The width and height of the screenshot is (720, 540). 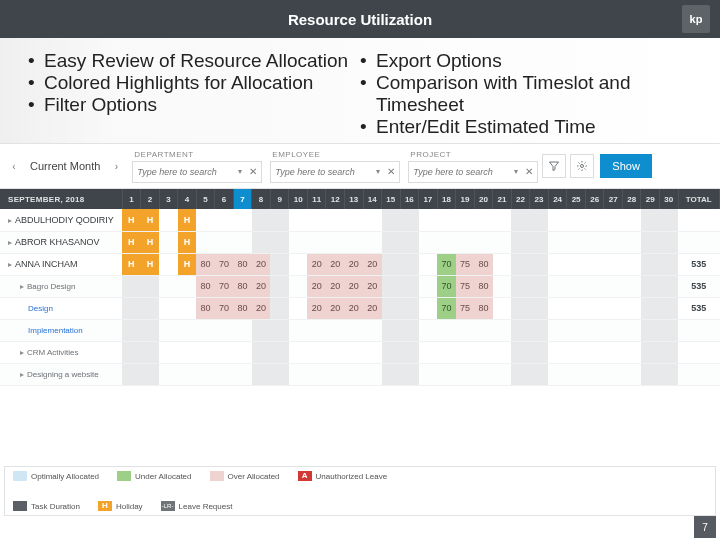 What do you see at coordinates (446, 199) in the screenshot?
I see `day-header: 18` at bounding box center [446, 199].